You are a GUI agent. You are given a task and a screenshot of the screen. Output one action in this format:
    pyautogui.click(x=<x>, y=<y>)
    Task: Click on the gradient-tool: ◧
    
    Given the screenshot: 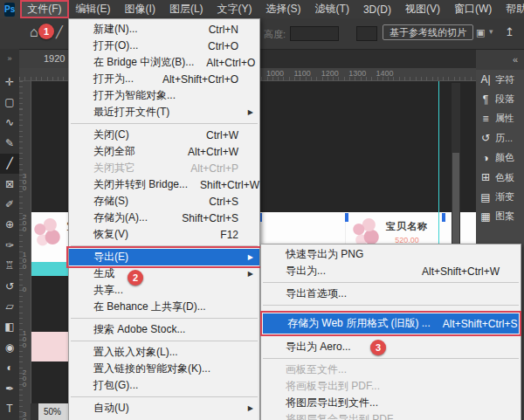 What is the action you would take?
    pyautogui.click(x=10, y=327)
    